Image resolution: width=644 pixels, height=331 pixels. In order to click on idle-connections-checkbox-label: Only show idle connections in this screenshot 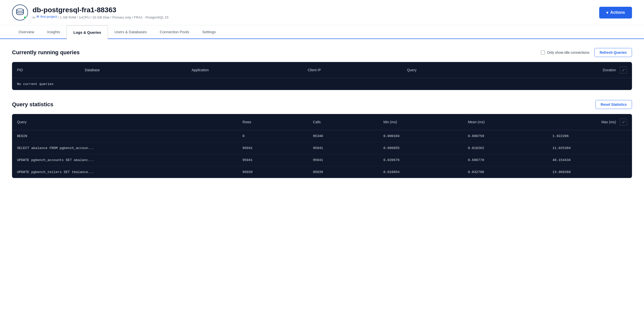, I will do `click(565, 52)`.